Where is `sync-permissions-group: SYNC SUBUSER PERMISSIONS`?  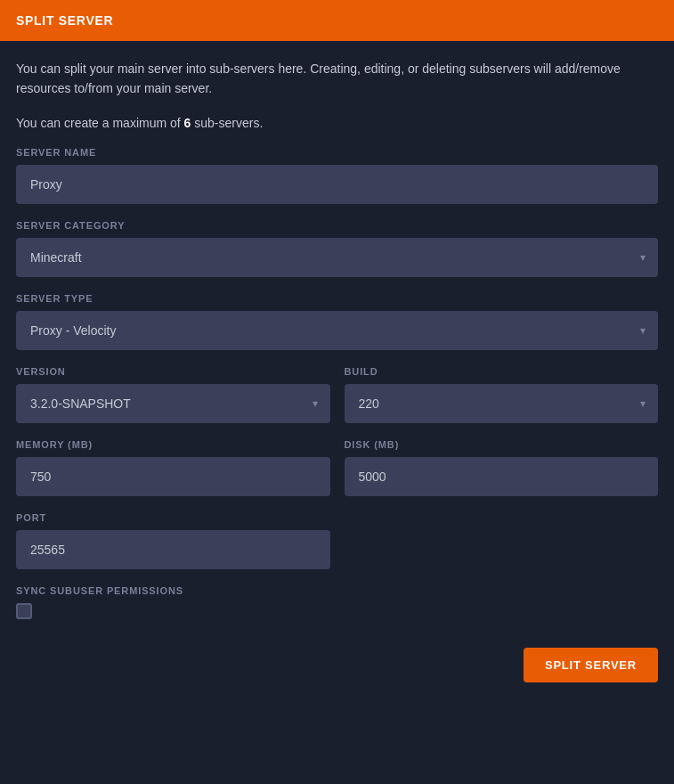
sync-permissions-group: SYNC SUBUSER PERMISSIONS is located at coordinates (337, 604).